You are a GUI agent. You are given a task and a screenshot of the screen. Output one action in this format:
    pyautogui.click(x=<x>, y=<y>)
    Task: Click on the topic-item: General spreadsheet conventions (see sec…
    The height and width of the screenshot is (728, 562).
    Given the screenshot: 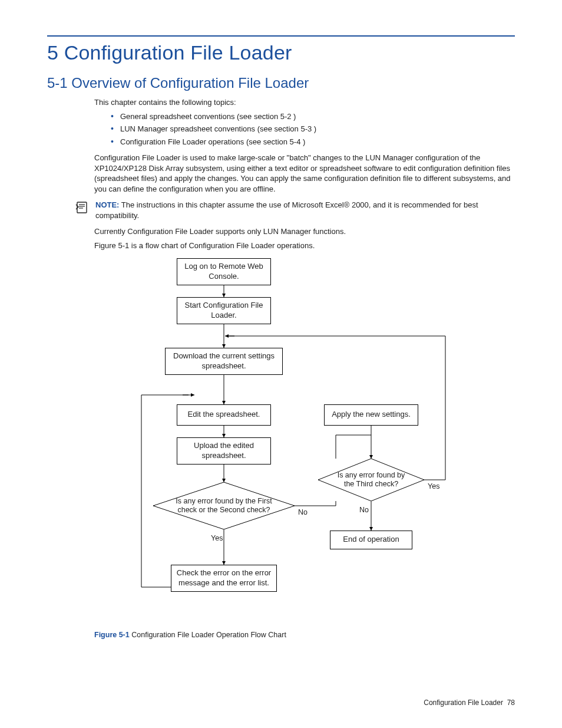 What is the action you would take?
    pyautogui.click(x=313, y=117)
    